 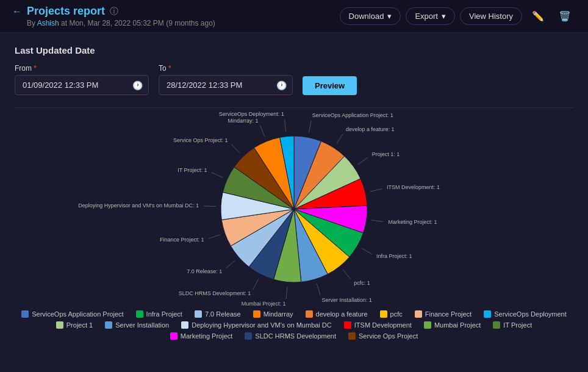 What do you see at coordinates (66, 11) in the screenshot?
I see `page-title: Projects report` at bounding box center [66, 11].